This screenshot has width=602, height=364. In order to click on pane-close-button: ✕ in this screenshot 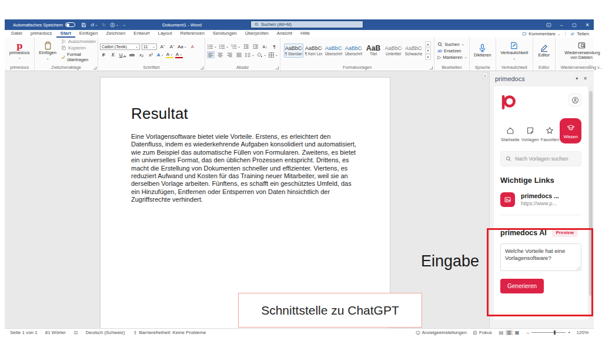, I will do `click(586, 79)`.